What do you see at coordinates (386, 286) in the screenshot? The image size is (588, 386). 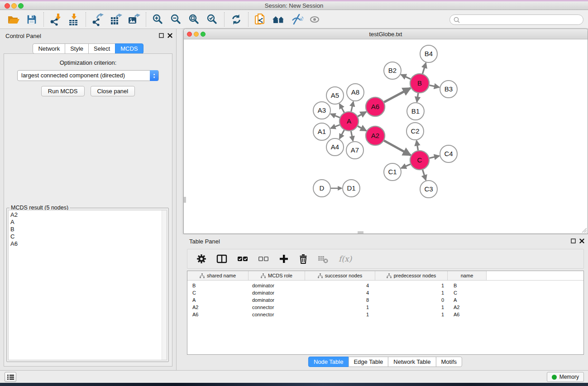 I see `table-row: Bdominator41B` at bounding box center [386, 286].